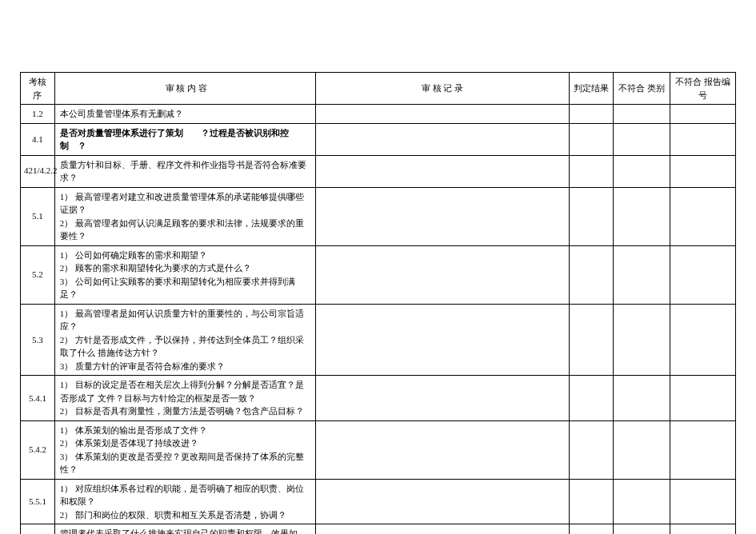  Describe the element at coordinates (38, 216) in the screenshot. I see `cell-seq: 5.1` at that location.